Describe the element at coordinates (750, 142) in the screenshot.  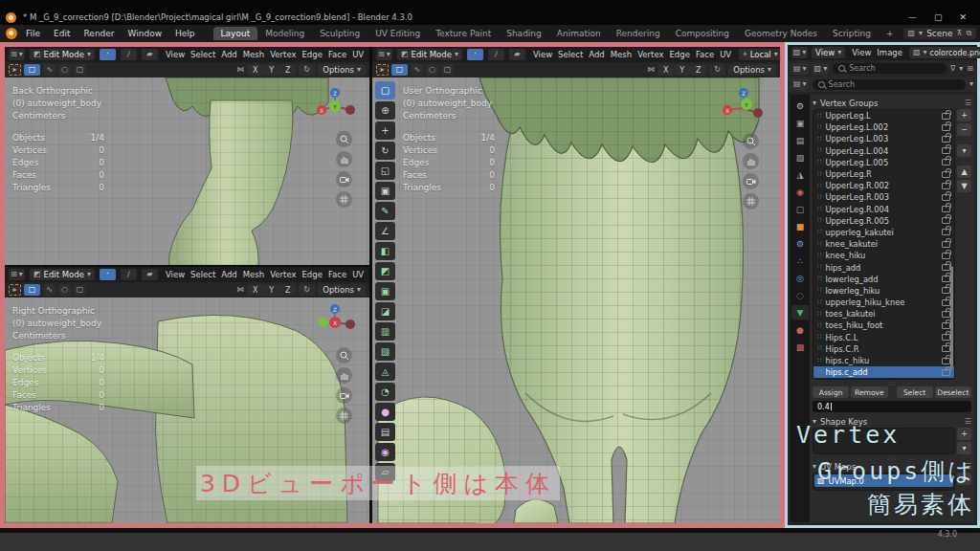
I see `zoom-icon` at that location.